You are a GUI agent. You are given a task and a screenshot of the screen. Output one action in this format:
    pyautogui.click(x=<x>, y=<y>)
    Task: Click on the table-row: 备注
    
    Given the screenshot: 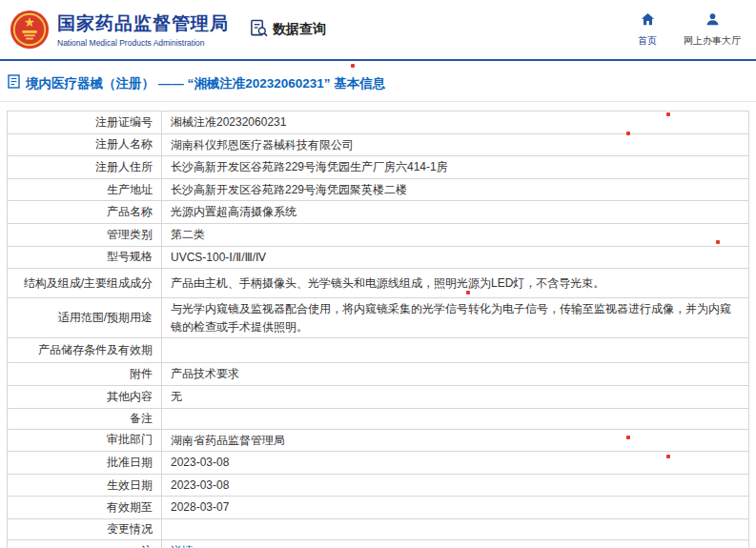 What is the action you would take?
    pyautogui.click(x=378, y=418)
    